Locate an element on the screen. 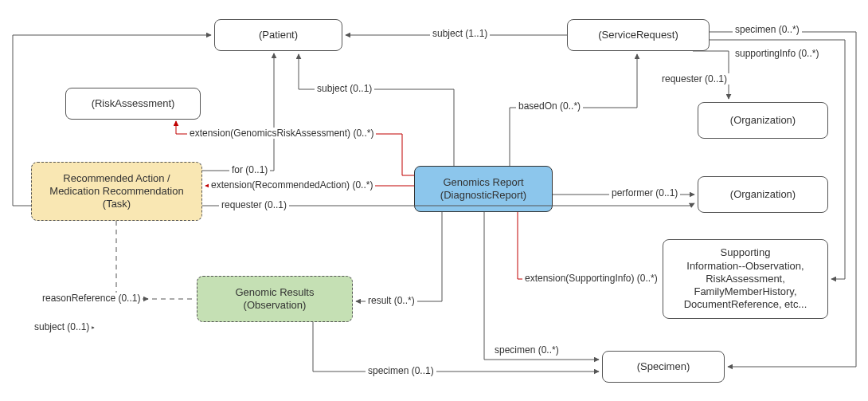 The width and height of the screenshot is (868, 401). node-organization-requester: (Organization) is located at coordinates (763, 120).